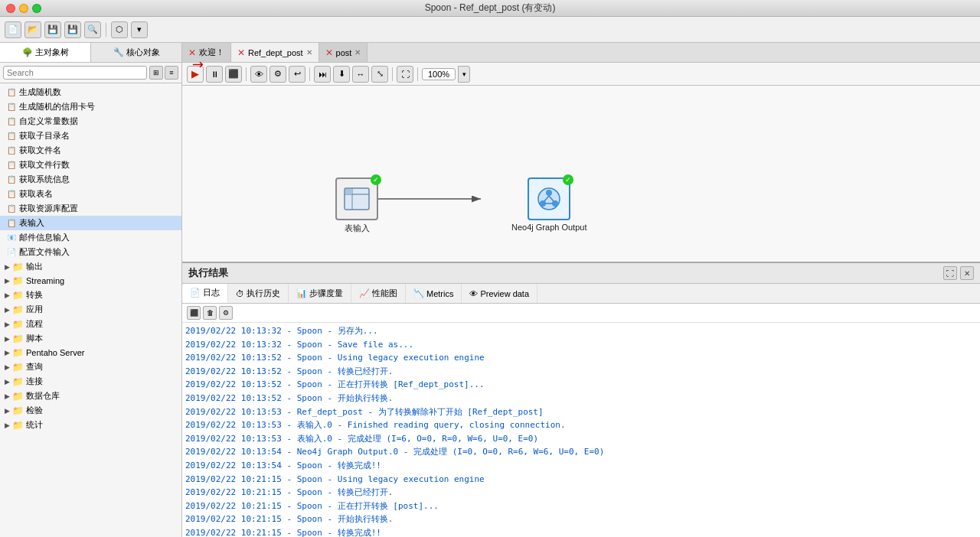 The height and width of the screenshot is (537, 980). What do you see at coordinates (90, 266) in the screenshot?
I see `tree-group-output: ▶ 📁 输出` at bounding box center [90, 266].